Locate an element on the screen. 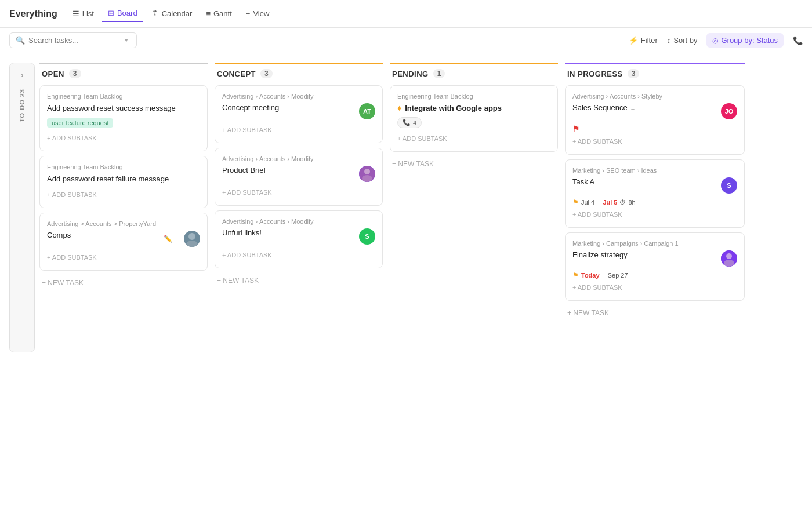 The width and height of the screenshot is (812, 506). card-inprogress-3: Marketing › Campaigns › Campaign 1 Final… is located at coordinates (655, 267).